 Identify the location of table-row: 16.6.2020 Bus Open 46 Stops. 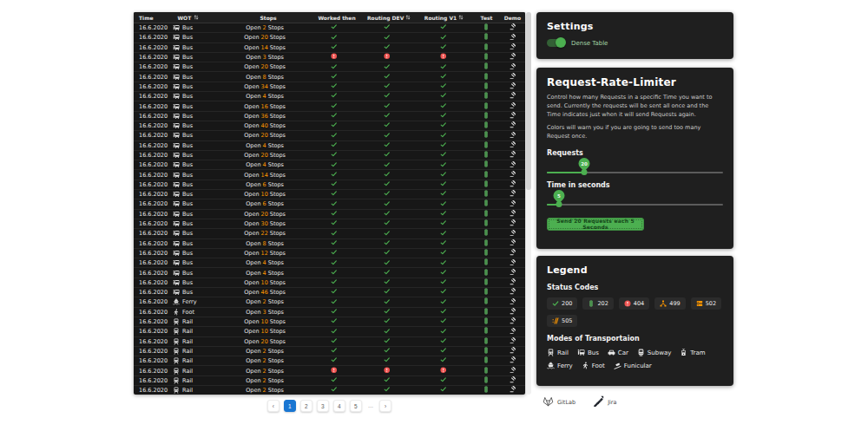
(330, 293).